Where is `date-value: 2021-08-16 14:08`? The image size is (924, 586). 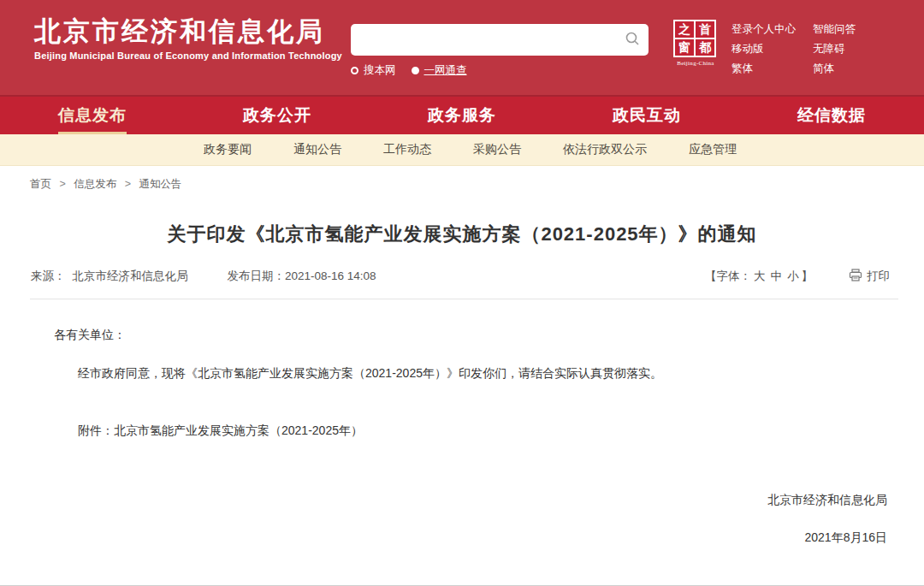
date-value: 2021-08-16 14:08 is located at coordinates (330, 275).